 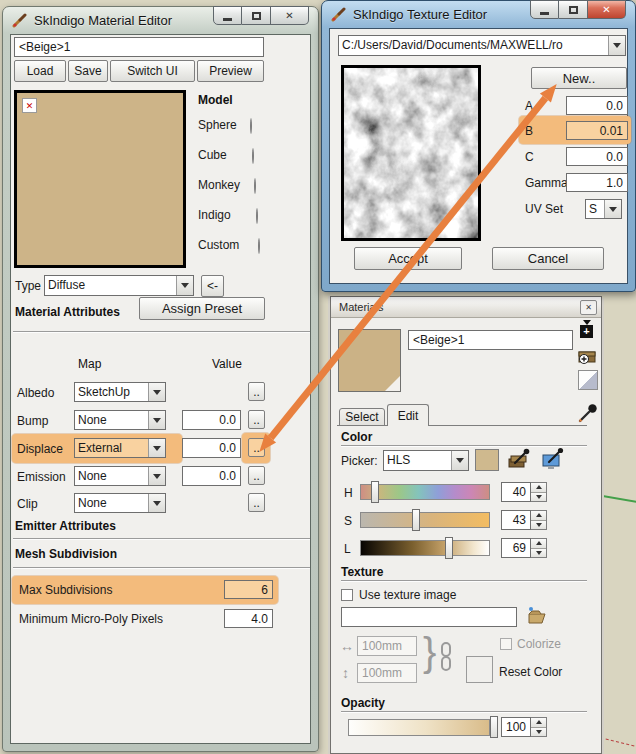 What do you see at coordinates (256, 448) in the screenshot?
I see `displace-browse-button: ..` at bounding box center [256, 448].